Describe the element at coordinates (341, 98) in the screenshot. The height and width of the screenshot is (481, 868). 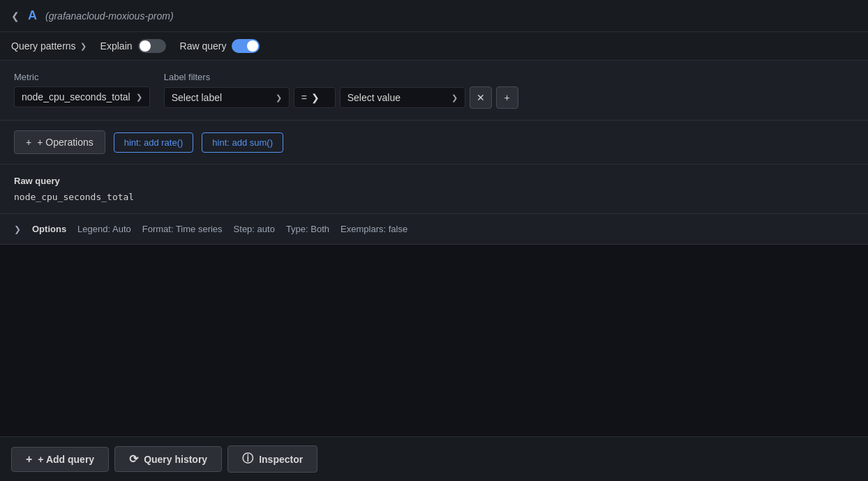
I see `label-filters-row: Select label ❯ = ❯ Select value ❯ ✕ +` at that location.